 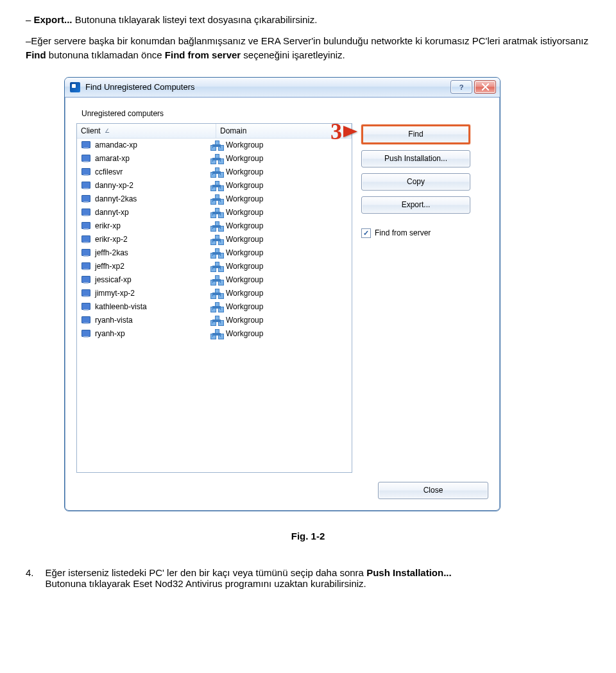 I want to click on titlebar: Find Unregistered Computers, so click(x=282, y=87).